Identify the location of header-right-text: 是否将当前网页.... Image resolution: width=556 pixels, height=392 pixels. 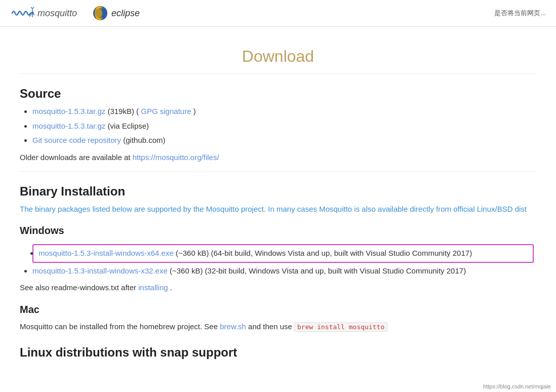
(520, 13).